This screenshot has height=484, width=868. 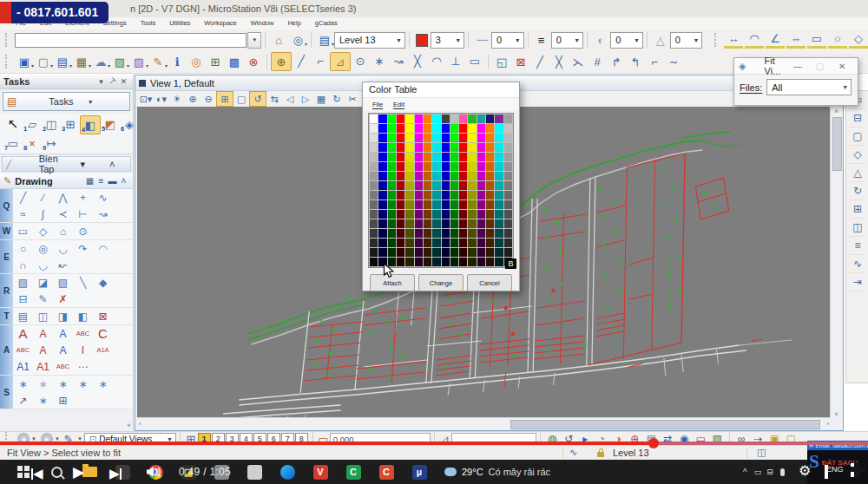 What do you see at coordinates (9, 40) in the screenshot?
I see `toolbar-grip` at bounding box center [9, 40].